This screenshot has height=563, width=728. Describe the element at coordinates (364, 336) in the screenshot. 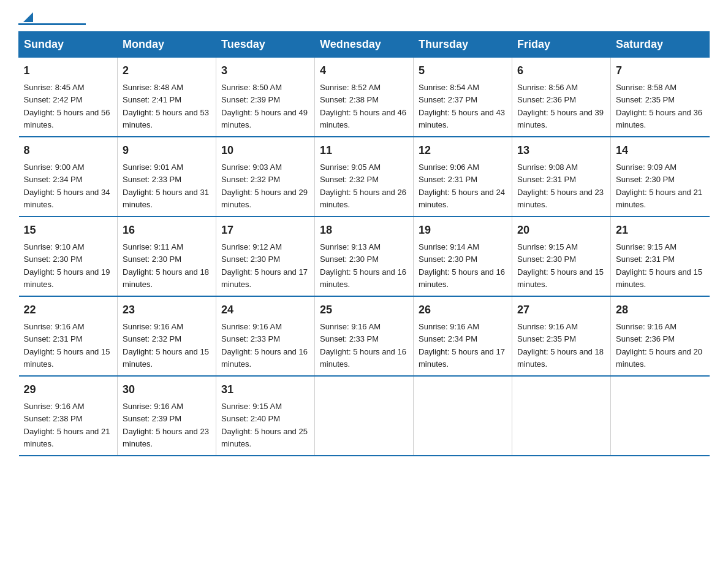

I see `week-row-4: 22Sunrise: 9:16 AMSunset: 2:31 PMDayligh…` at that location.